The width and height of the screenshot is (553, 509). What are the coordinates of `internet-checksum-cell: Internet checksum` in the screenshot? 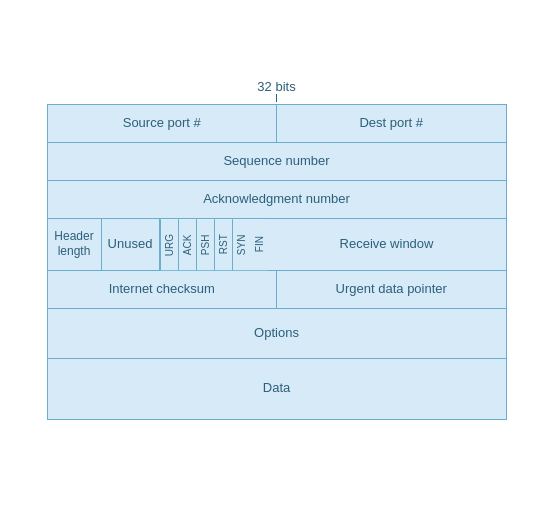 It's located at (163, 290).